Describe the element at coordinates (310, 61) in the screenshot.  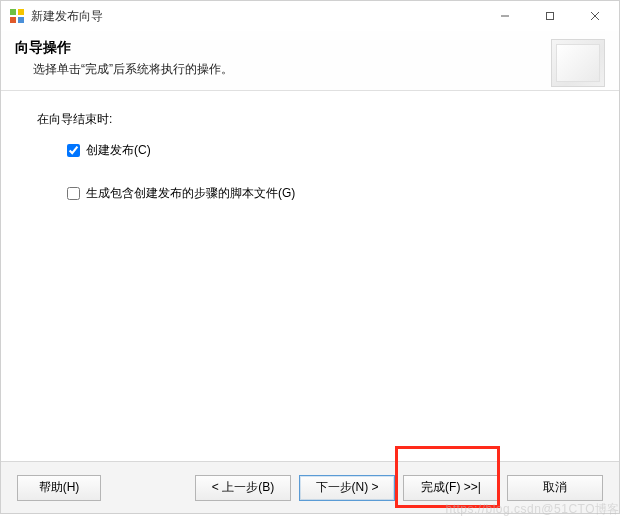
I see `wizard-header: 向导操作 选择单击“完成”后系统将执行的操作。` at that location.